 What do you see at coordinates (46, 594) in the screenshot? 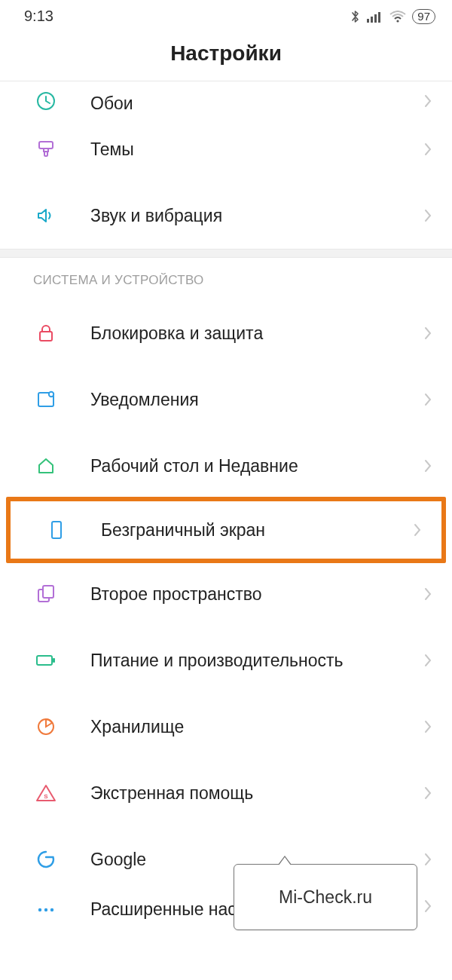
I see `dual-screen-icon` at bounding box center [46, 594].